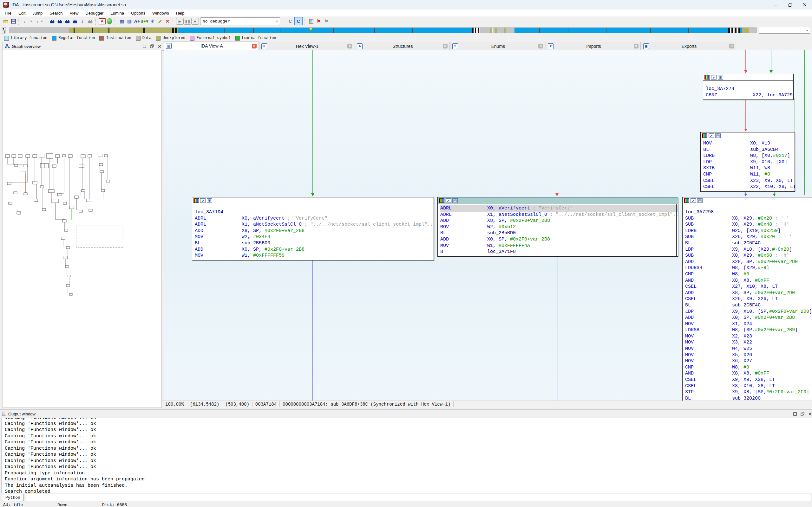 The width and height of the screenshot is (812, 507). What do you see at coordinates (160, 21) in the screenshot?
I see `edit-function-icon` at bounding box center [160, 21].